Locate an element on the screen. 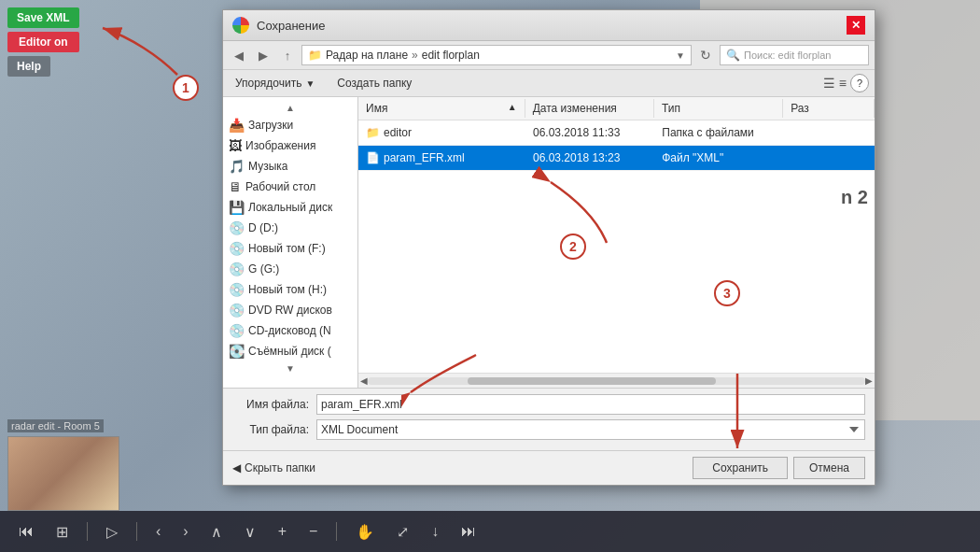  room-label: n 2 is located at coordinates (855, 198).